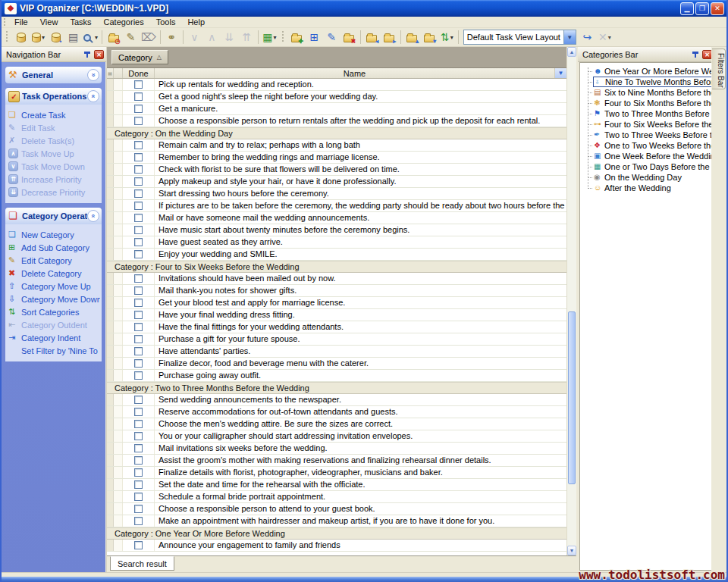 This screenshot has width=728, height=582. Describe the element at coordinates (49, 23) in the screenshot. I see `menu-view: View` at that location.